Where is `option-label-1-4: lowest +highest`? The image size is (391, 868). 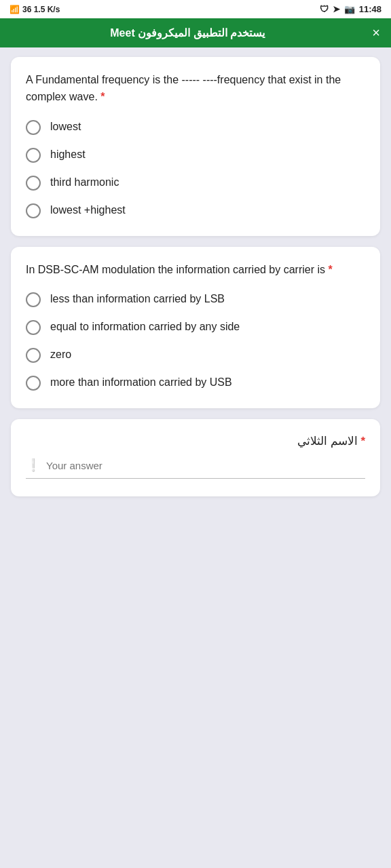 option-label-1-4: lowest +highest is located at coordinates (88, 210).